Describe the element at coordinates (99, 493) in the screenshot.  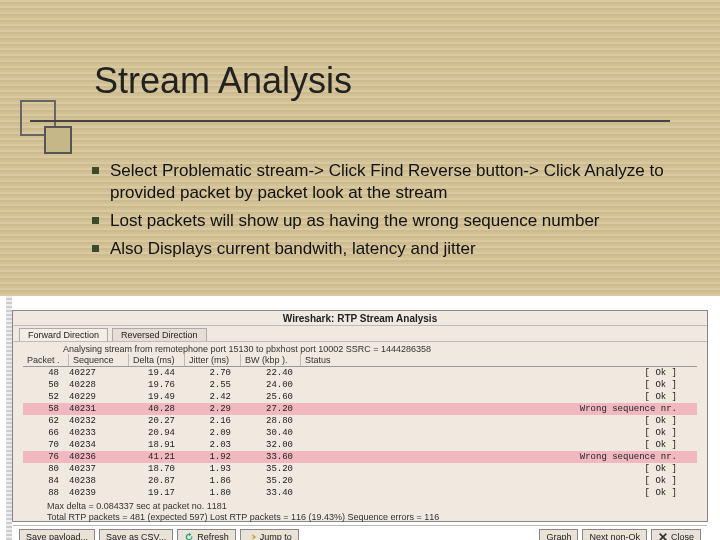
I see `cell-sequence: 40239` at that location.